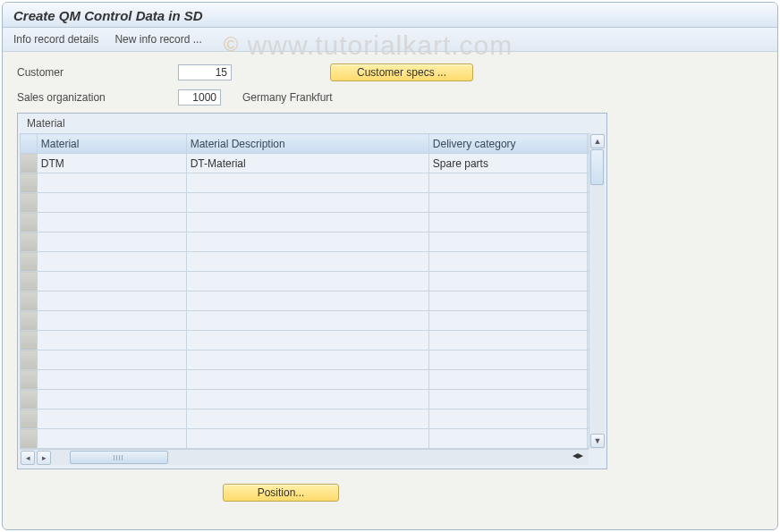 This screenshot has width=780, height=532. What do you see at coordinates (308, 144) in the screenshot?
I see `column-header-description: Material Description` at bounding box center [308, 144].